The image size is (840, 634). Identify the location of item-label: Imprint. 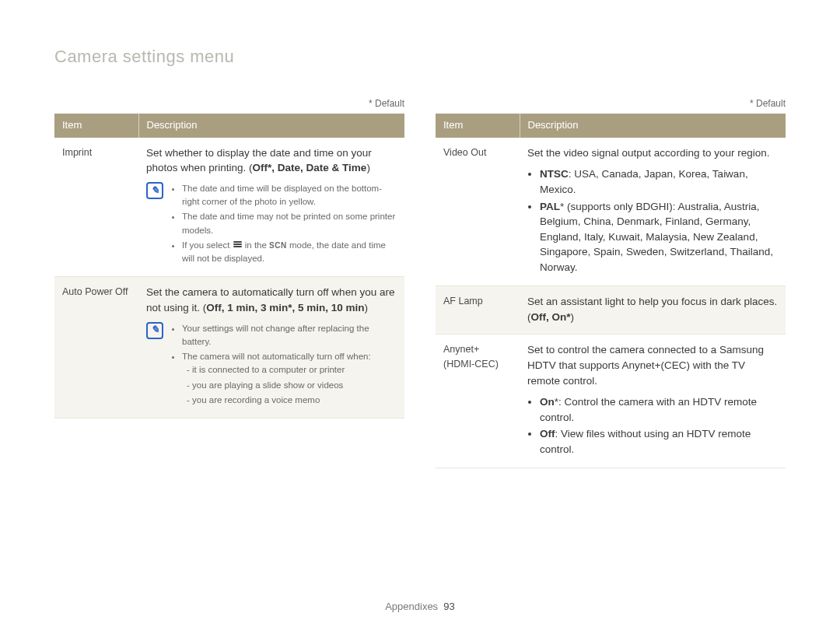
(96, 207).